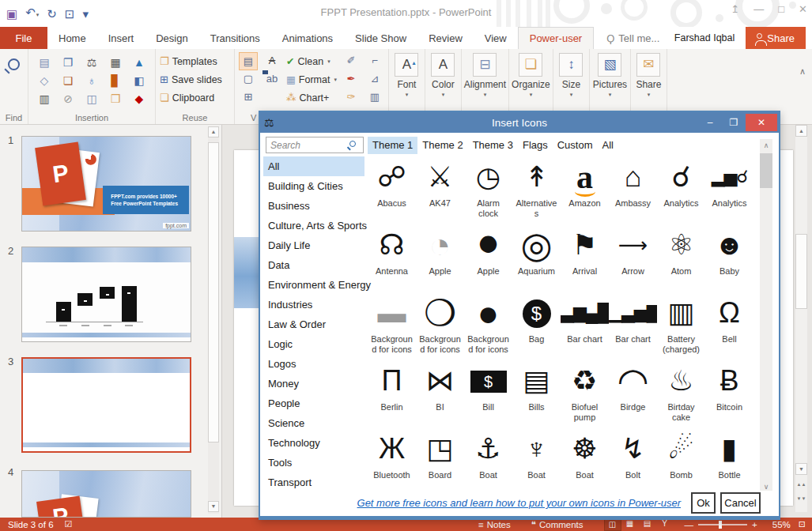 Image resolution: width=812 pixels, height=531 pixels. I want to click on undo-caret-icon: ▾, so click(38, 14).